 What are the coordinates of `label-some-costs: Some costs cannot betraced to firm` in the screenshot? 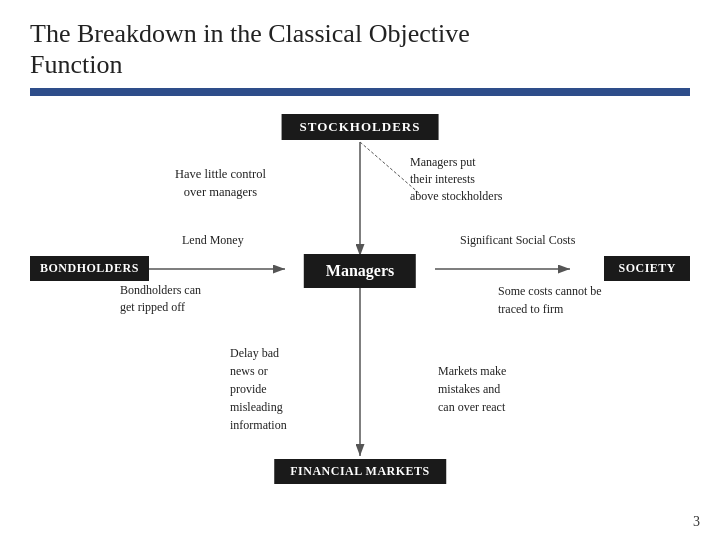 It's located at (550, 300).